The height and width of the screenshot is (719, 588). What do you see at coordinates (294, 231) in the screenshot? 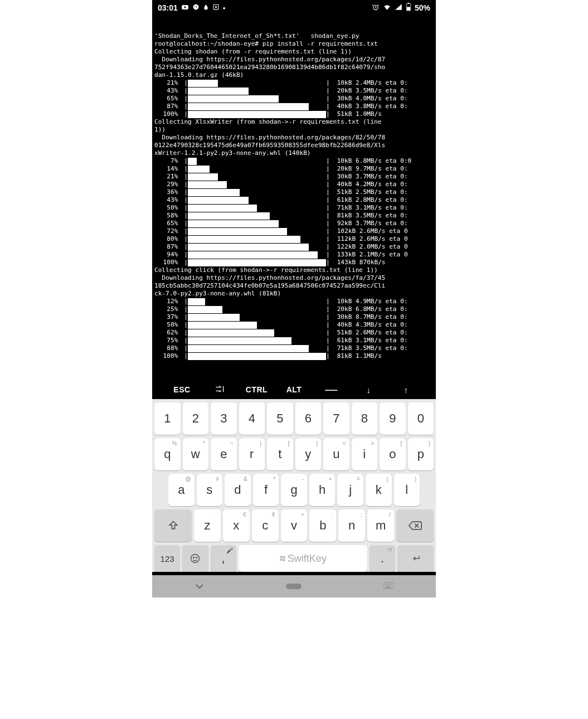
I see `progress-row: 72% || 102kB 2.6MB/s eta 0` at bounding box center [294, 231].